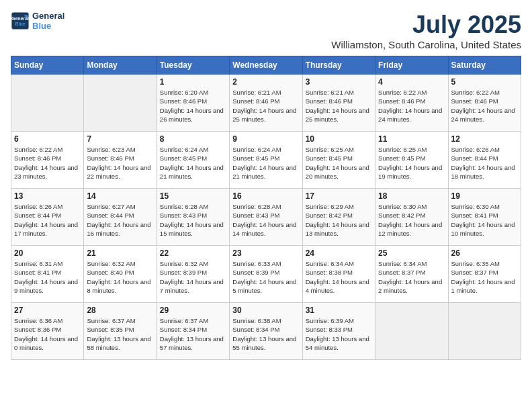  What do you see at coordinates (193, 218) in the screenshot?
I see `calendar-cell: 15Sunrise: 6:28 AM Sunset: 8:43 PM Dayli…` at bounding box center [193, 218].